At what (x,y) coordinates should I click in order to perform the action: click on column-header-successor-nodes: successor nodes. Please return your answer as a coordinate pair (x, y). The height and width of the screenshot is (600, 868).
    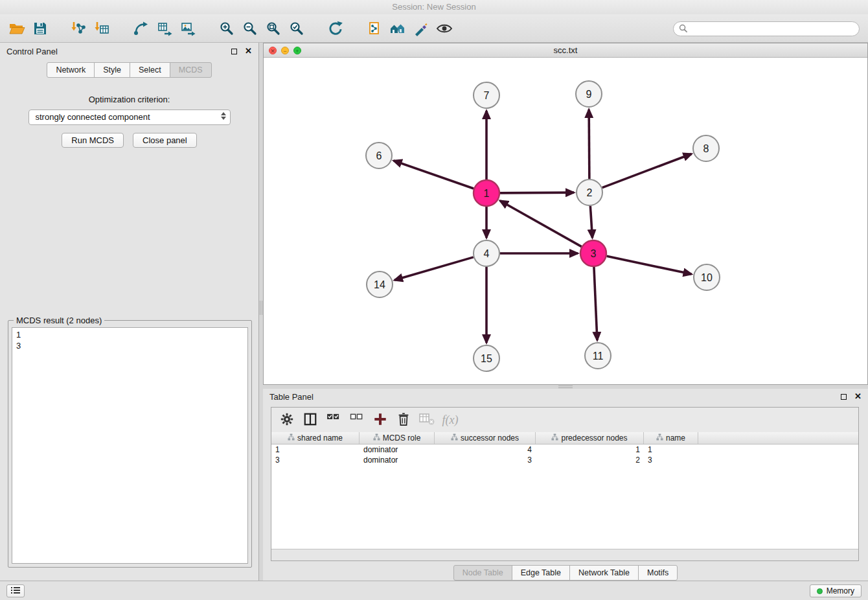
    Looking at the image, I should click on (485, 438).